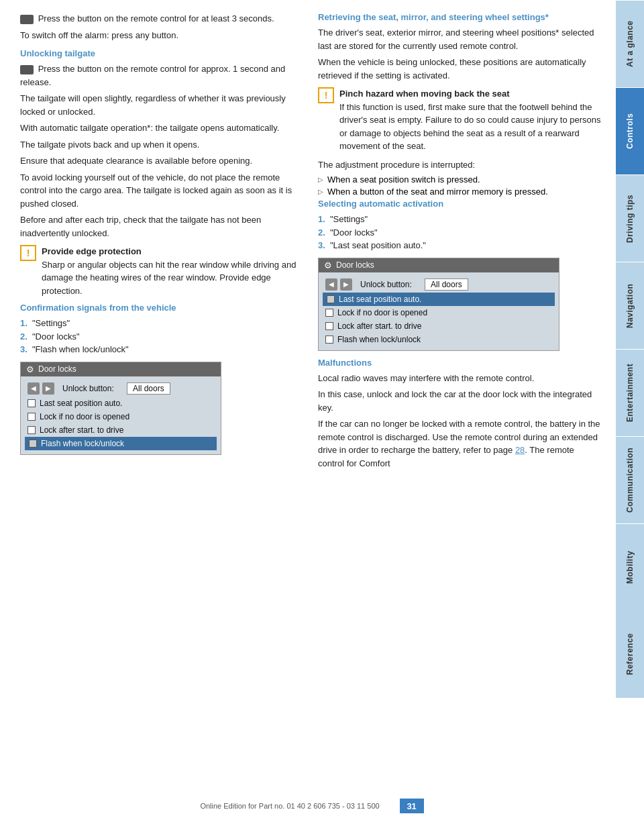  Describe the element at coordinates (329, 326) in the screenshot. I see `checkbox-r2` at that location.